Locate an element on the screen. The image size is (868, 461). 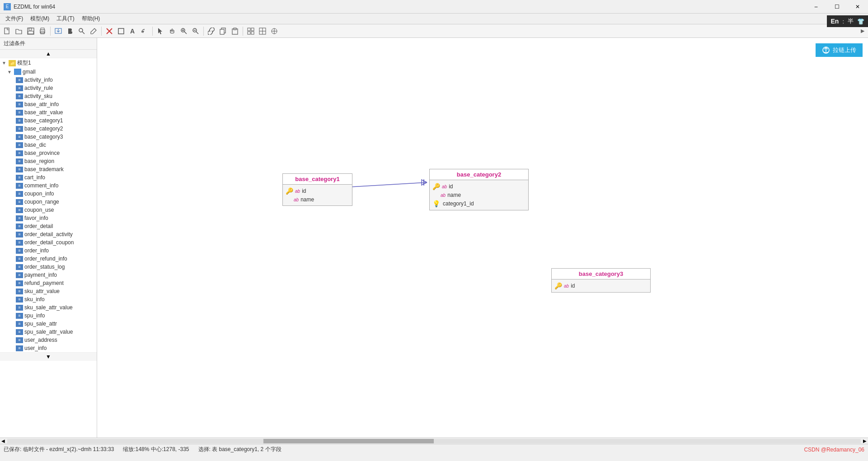
tree-table-sku_attr_value: ≡ sku_attr_value is located at coordinates (48, 291).